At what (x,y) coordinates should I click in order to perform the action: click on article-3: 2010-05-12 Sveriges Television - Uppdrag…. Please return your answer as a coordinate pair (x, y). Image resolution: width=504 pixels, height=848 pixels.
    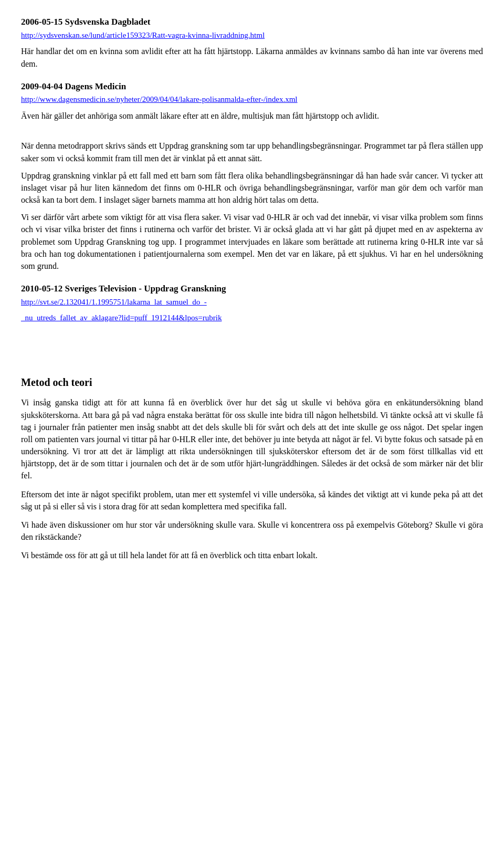
    Looking at the image, I should click on (252, 303).